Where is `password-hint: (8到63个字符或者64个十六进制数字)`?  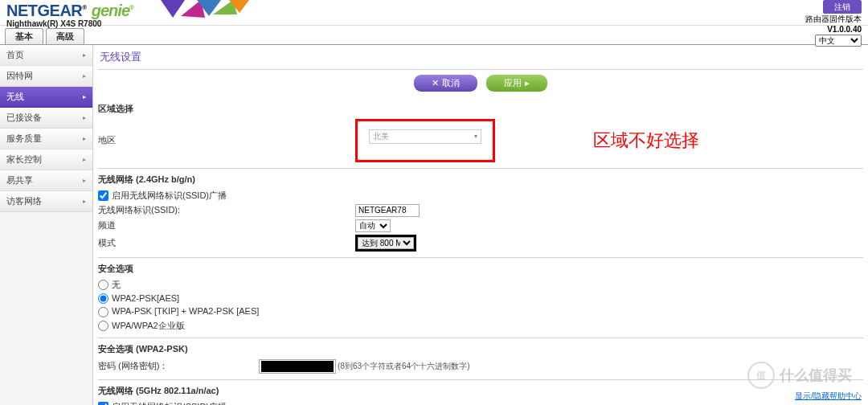 password-hint: (8到63个字符或者64个十六进制数字) is located at coordinates (403, 366).